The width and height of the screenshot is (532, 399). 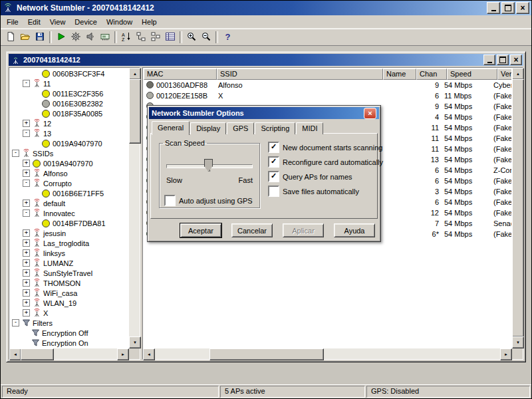 What do you see at coordinates (141, 37) in the screenshot?
I see `expand-all-button` at bounding box center [141, 37].